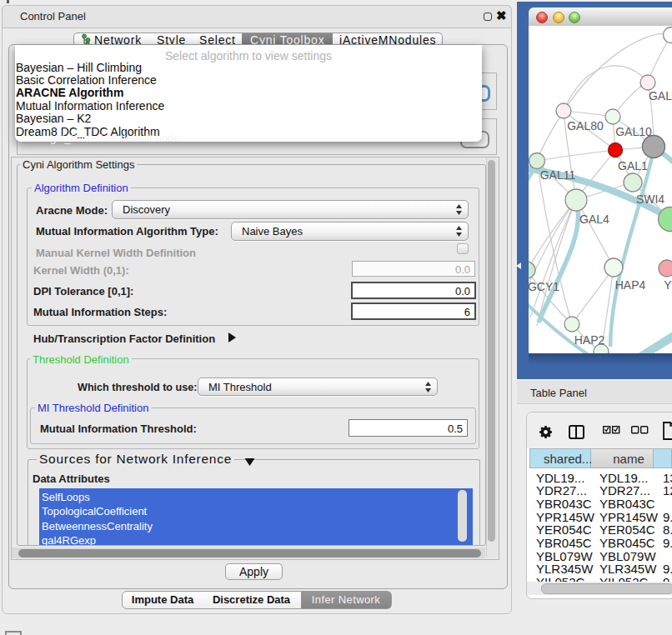 Image resolution: width=672 pixels, height=635 pixels. I want to click on svg-text: GAL10, so click(634, 132).